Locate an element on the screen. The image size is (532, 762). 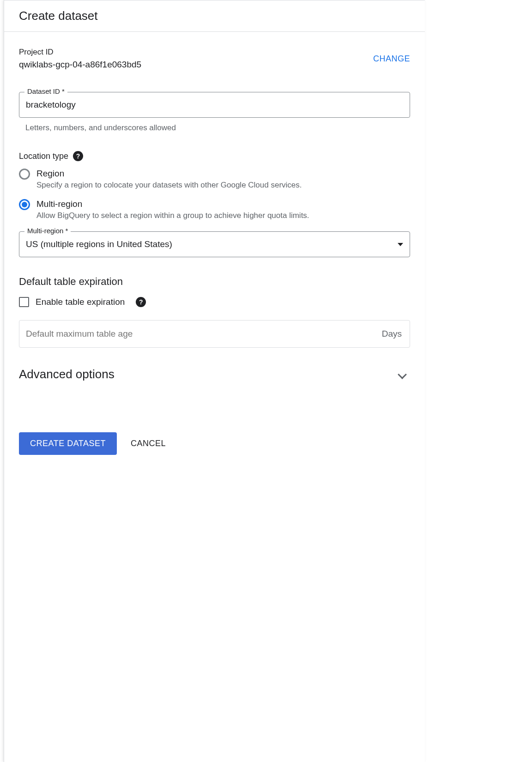
dataset-id-label: Dataset ID * is located at coordinates (46, 91).